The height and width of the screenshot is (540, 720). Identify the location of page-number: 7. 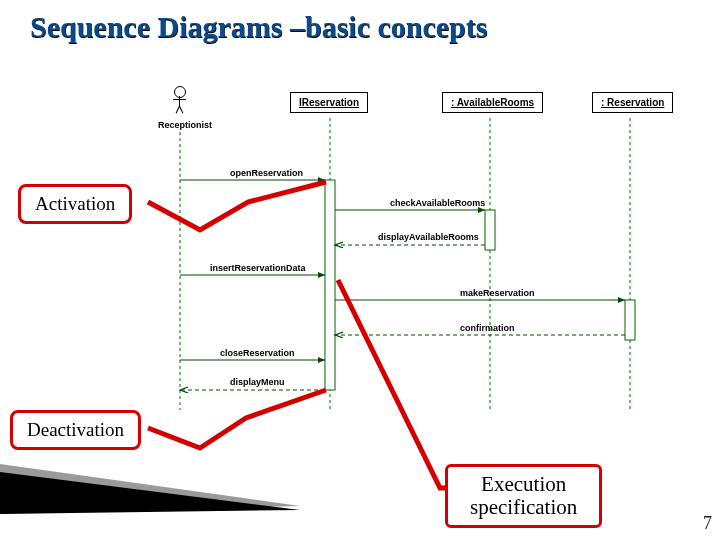
(708, 524).